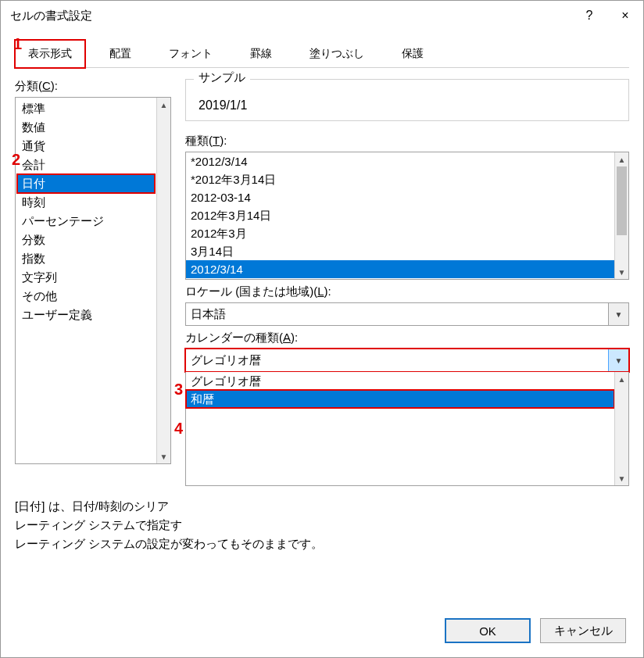  What do you see at coordinates (93, 281) in the screenshot?
I see `category-listbox: 標準 数値 通貨 会計 日付 時刻 パーセンテージ 分数 指数 文字列 その他 …` at bounding box center [93, 281].